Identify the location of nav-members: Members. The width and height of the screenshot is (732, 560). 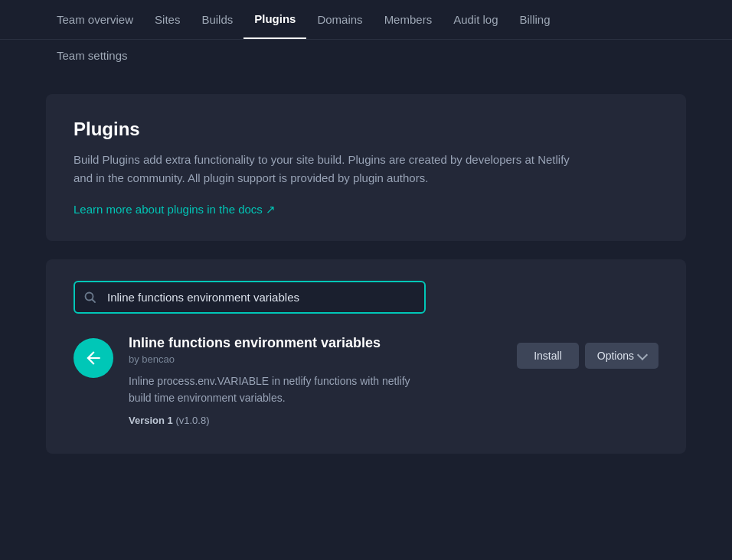
(409, 20).